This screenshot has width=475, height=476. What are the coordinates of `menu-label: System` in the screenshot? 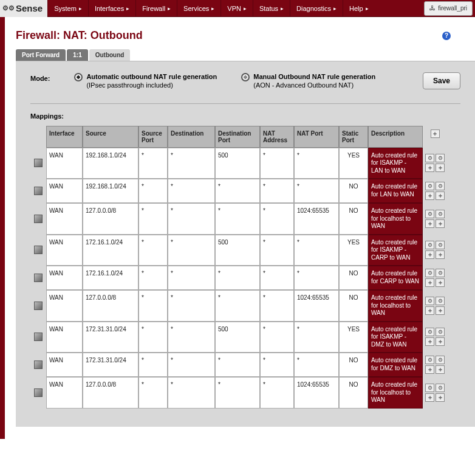 It's located at (66, 9).